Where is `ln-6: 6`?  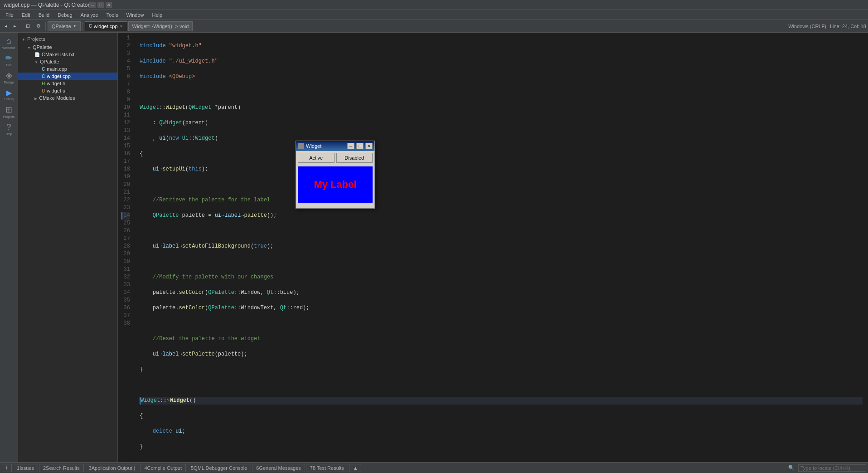
ln-6: 6 is located at coordinates (126, 77).